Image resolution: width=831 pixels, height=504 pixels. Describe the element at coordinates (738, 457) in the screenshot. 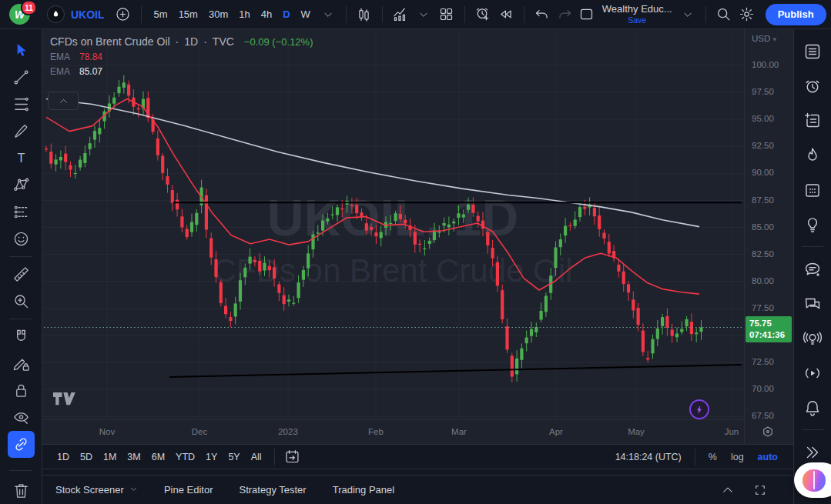

I see `log-scale-button: log` at that location.